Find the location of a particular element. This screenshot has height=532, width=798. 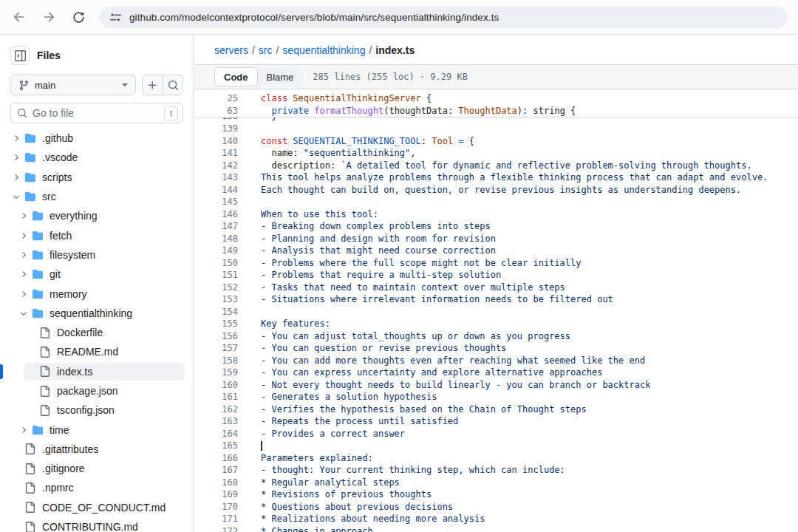

site-settings-icon is located at coordinates (115, 18).